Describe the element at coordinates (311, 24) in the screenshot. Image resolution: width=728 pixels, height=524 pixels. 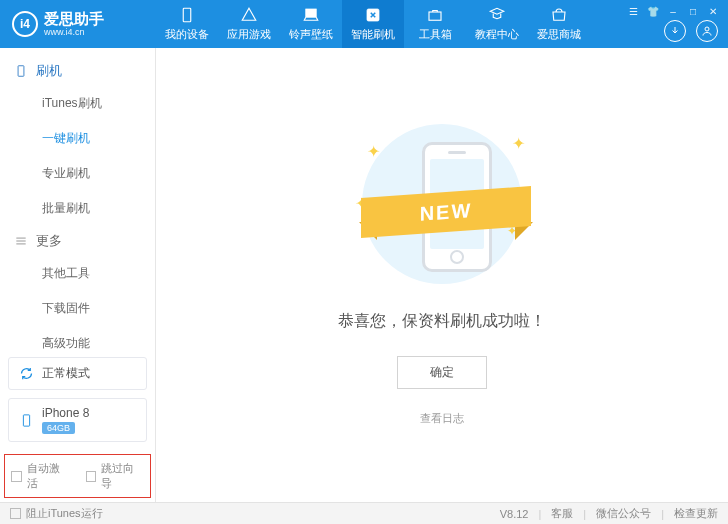
I see `nav-ringtones: 铃声壁纸` at that location.